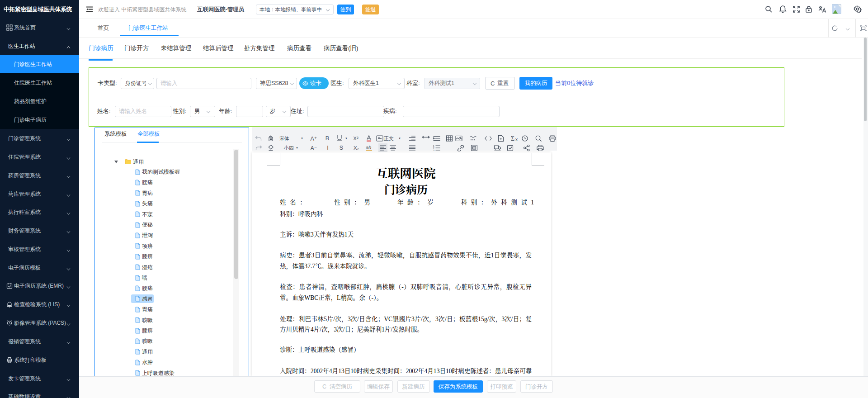  What do you see at coordinates (434, 150) in the screenshot?
I see `svg-text: 3` at bounding box center [434, 150].